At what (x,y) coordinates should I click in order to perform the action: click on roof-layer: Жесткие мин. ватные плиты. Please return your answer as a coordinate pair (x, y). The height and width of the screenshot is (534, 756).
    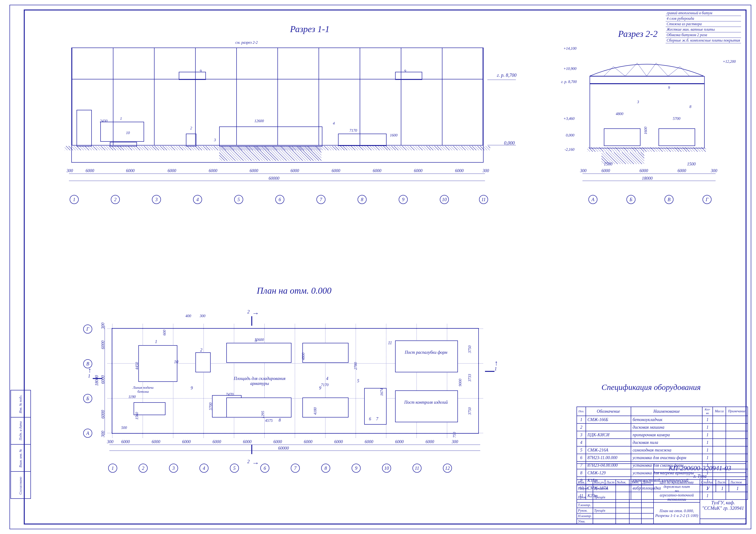
    Looking at the image, I should click on (703, 30).